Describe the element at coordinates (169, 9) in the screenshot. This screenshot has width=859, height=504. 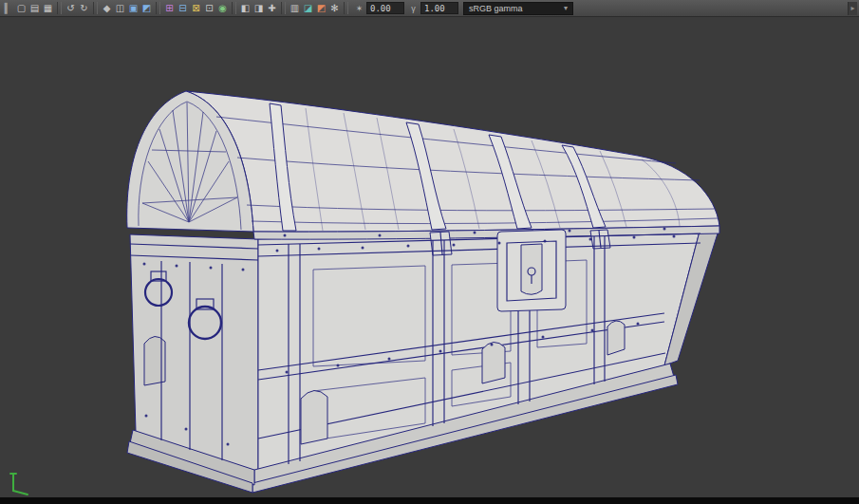
I see `snap-to-grid-icon: ⊞` at that location.